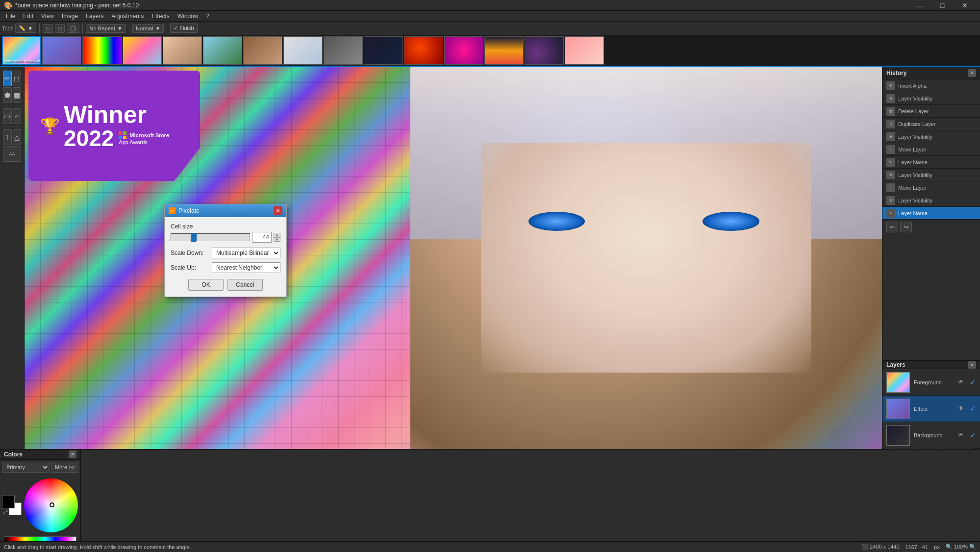 This screenshot has width=980, height=552. Describe the element at coordinates (246, 268) in the screenshot. I see `scale-up-dropdown: Nearest Neighbor Bilinear Bicubic` at that location.